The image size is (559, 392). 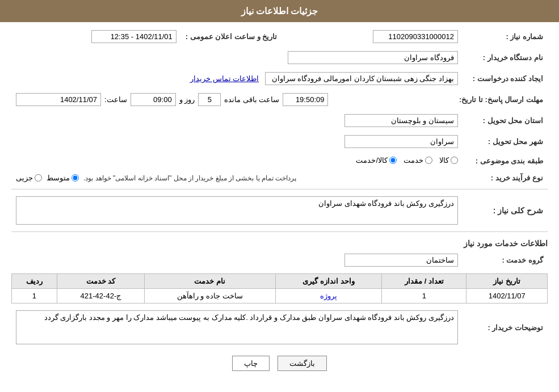 What do you see at coordinates (505, 327) in the screenshot?
I see `buyer-description-label: توضیحات خریدار :` at bounding box center [505, 327].